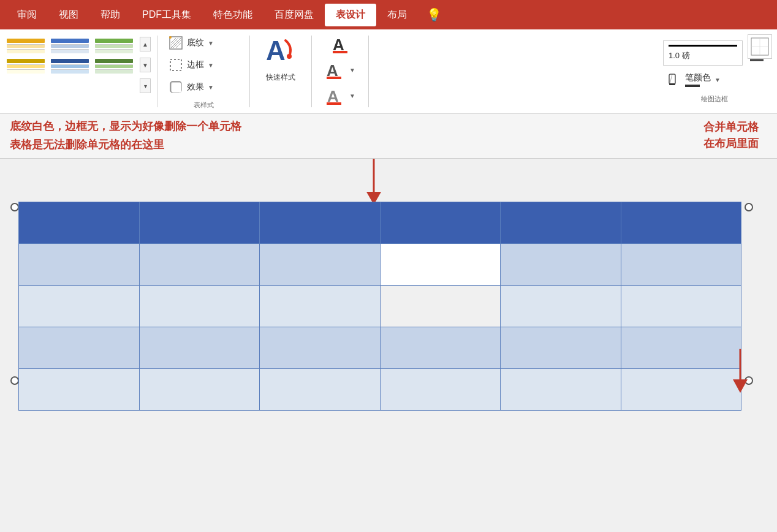  I want to click on lightbulb-icon: 💡, so click(434, 15).